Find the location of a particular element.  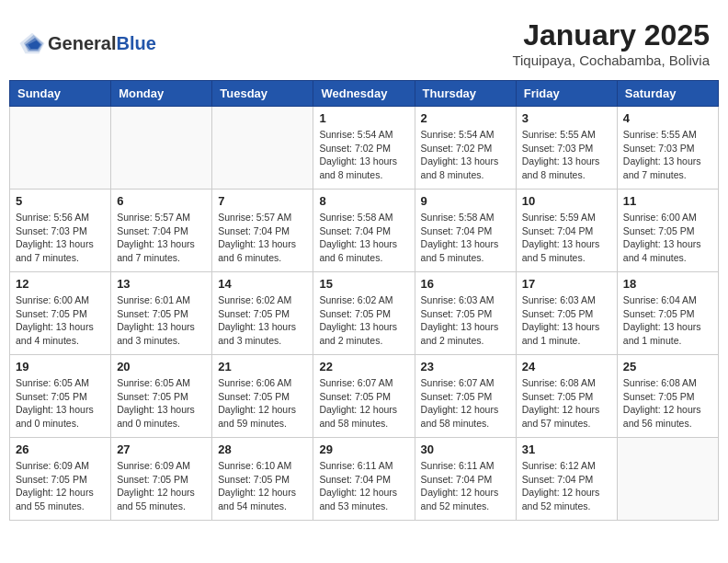

day-number: 29 is located at coordinates (364, 449).